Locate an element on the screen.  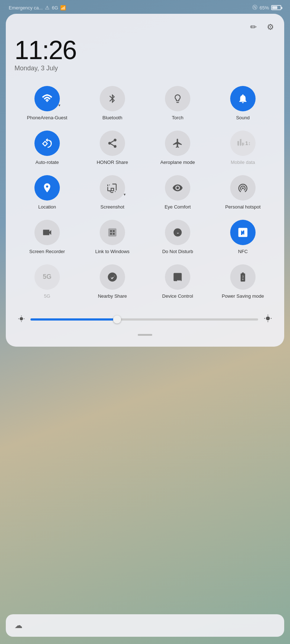
devicecontrol-circle is located at coordinates (178, 277).